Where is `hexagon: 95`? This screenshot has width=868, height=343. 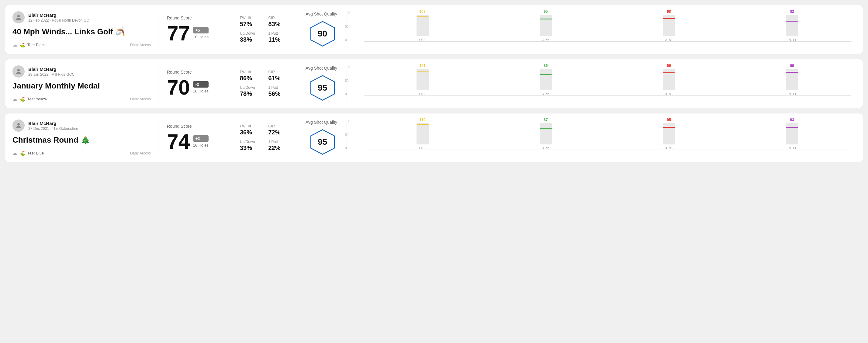 hexagon: 95 is located at coordinates (323, 88).